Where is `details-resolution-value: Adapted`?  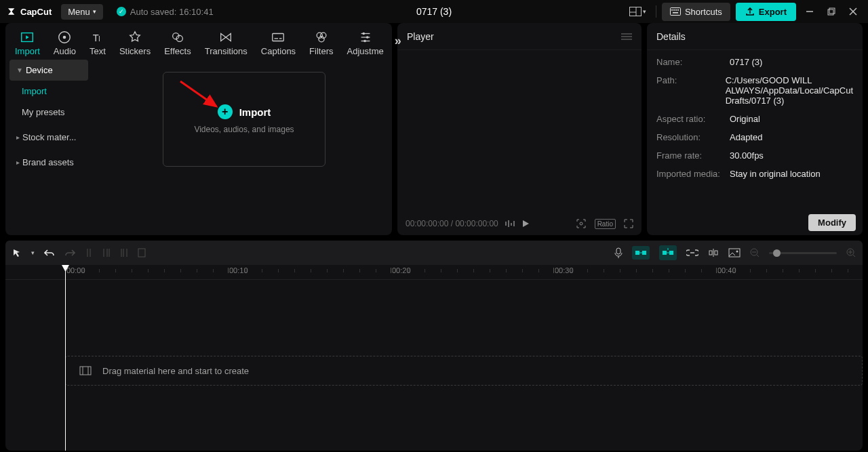 details-resolution-value: Adapted is located at coordinates (791, 137).